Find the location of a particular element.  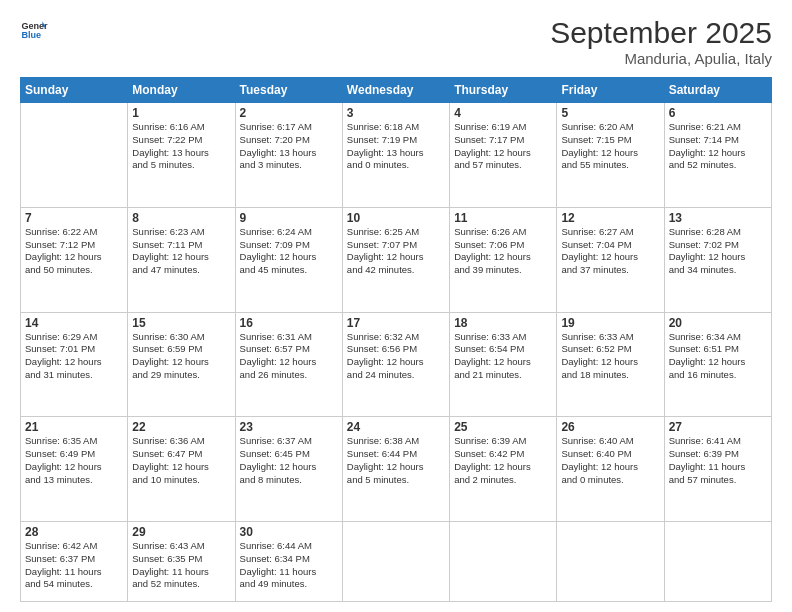

svg-text: Blue is located at coordinates (31, 35).